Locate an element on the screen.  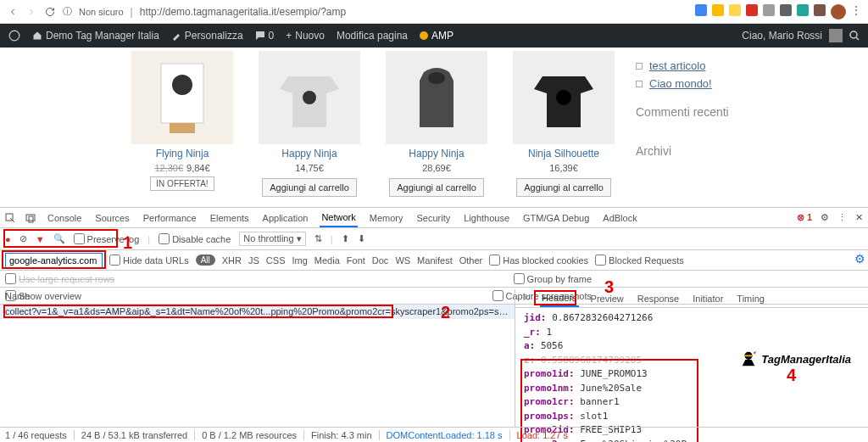
download-icon: ⬇ is located at coordinates (361, 239).